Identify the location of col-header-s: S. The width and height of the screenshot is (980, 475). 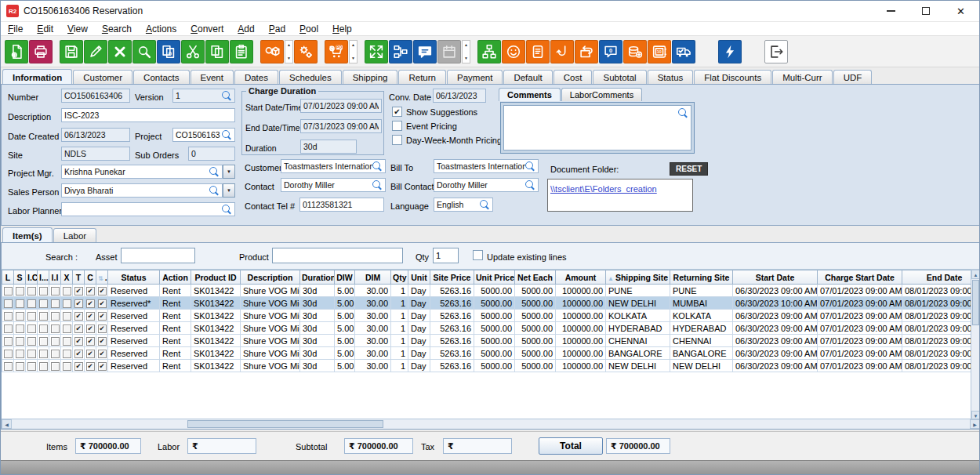
(20, 277).